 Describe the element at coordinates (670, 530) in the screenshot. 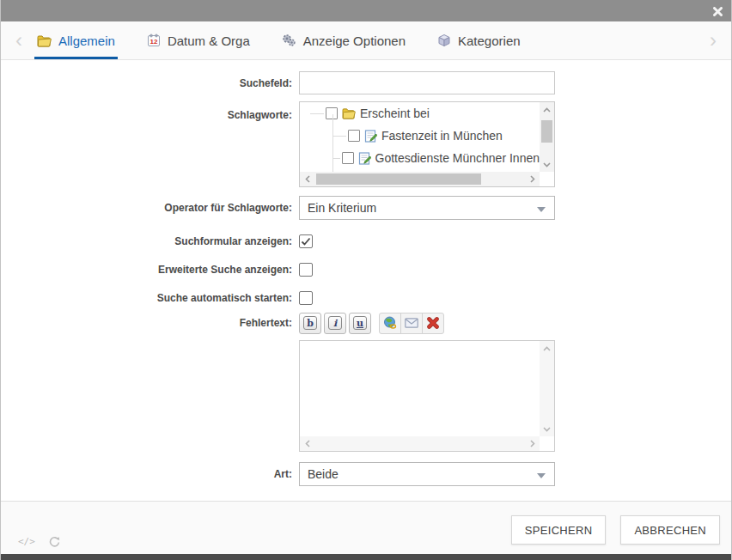

I see `cancel-button: ABBRECHEN` at that location.